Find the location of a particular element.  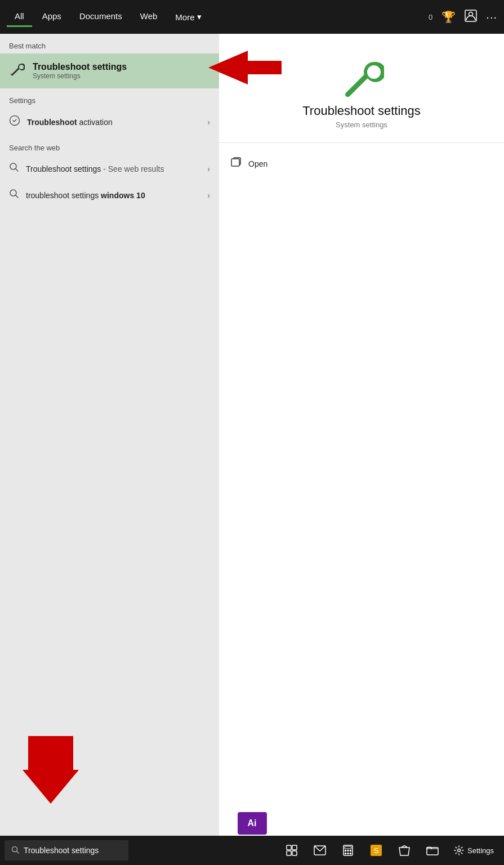

tab-web: Web is located at coordinates (149, 17).